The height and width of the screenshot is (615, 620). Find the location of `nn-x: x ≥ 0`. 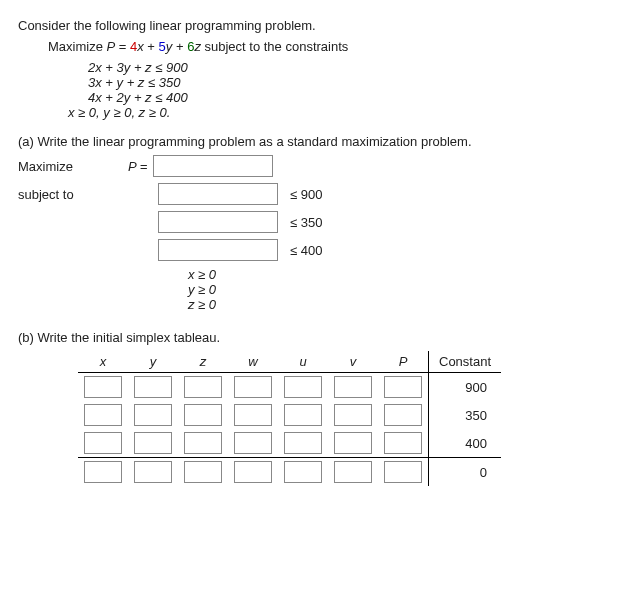

nn-x: x ≥ 0 is located at coordinates (395, 274).